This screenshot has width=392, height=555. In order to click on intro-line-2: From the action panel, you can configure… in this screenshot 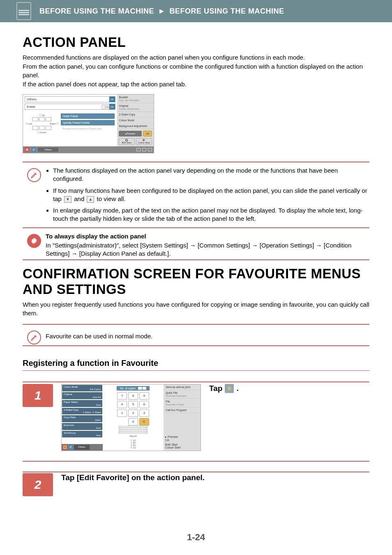, I will do `click(196, 71)`.